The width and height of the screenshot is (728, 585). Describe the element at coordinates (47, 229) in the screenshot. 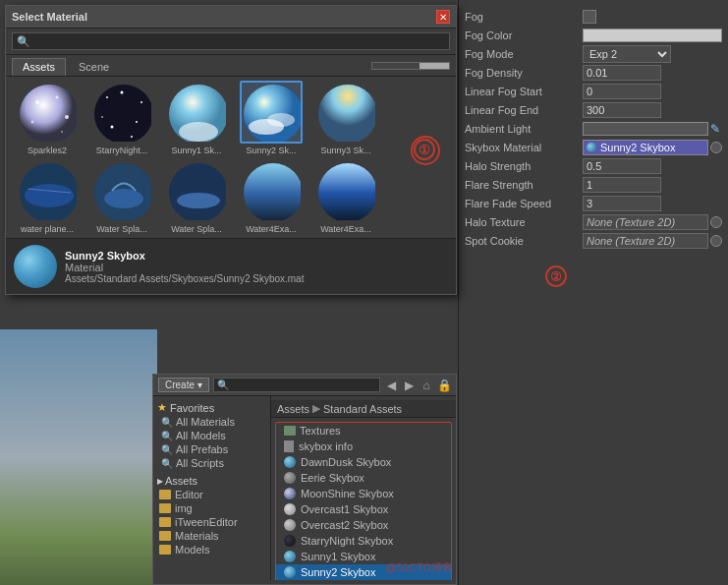

I see `material-label: water plane...` at that location.